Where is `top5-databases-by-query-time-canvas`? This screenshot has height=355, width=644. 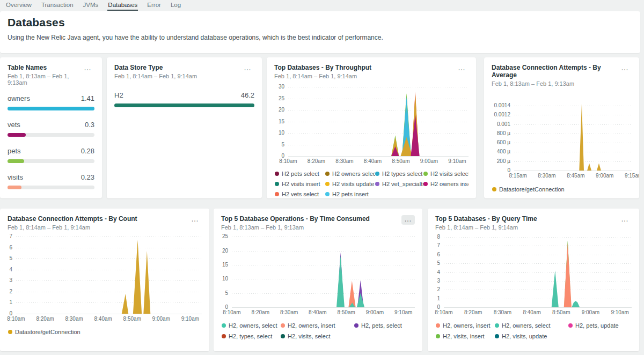 top5-databases-by-query-time-canvas is located at coordinates (538, 271).